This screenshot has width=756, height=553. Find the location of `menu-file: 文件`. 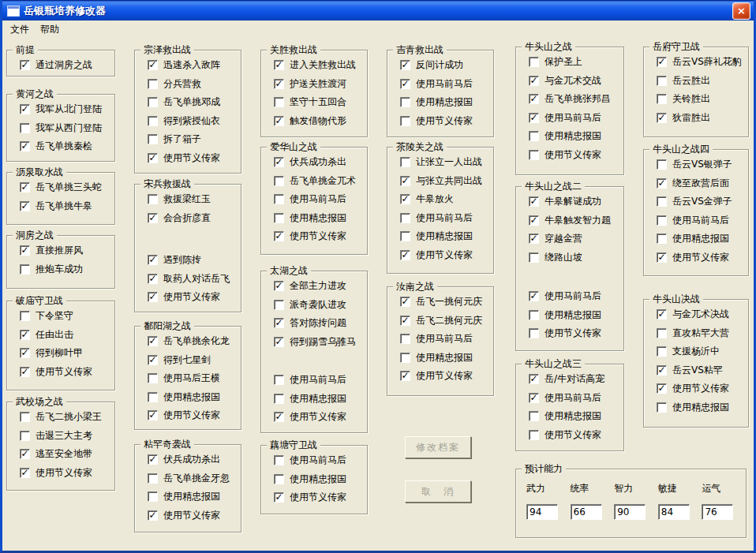

menu-file: 文件 is located at coordinates (20, 30).